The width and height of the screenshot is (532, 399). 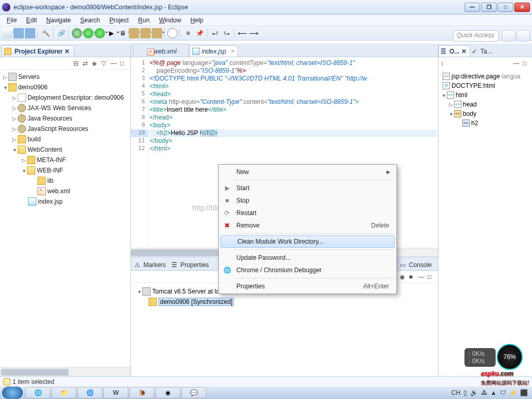 What do you see at coordinates (194, 393) in the screenshot?
I see `taskbar-app-wechat: 💬` at bounding box center [194, 393].